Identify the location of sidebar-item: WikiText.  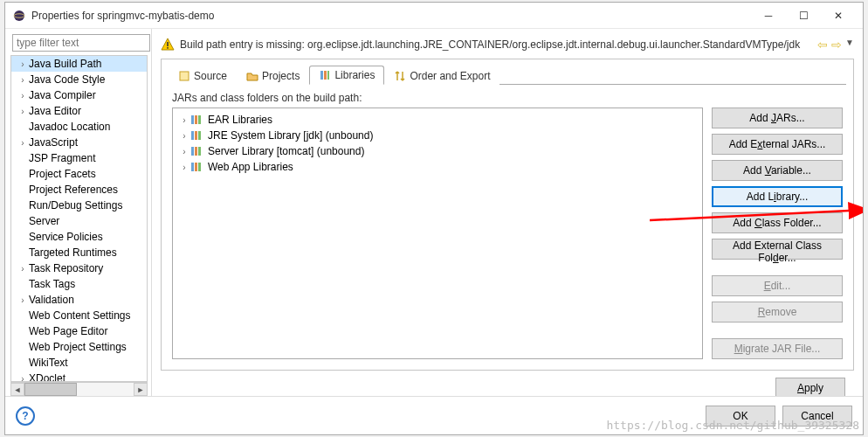
(79, 363).